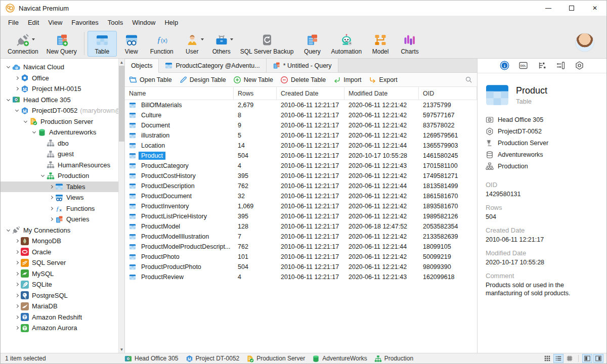  What do you see at coordinates (598, 358) in the screenshot?
I see `toggle-panel-right-icon` at bounding box center [598, 358].